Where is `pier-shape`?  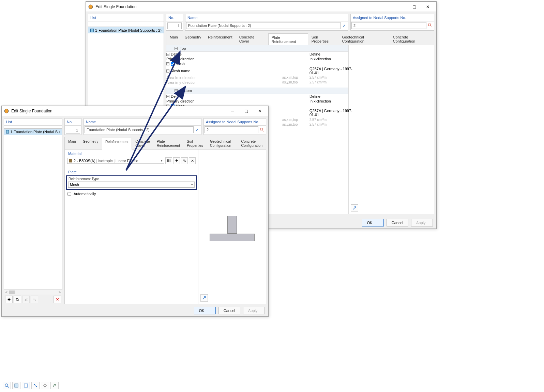 pier-shape is located at coordinates (232, 225).